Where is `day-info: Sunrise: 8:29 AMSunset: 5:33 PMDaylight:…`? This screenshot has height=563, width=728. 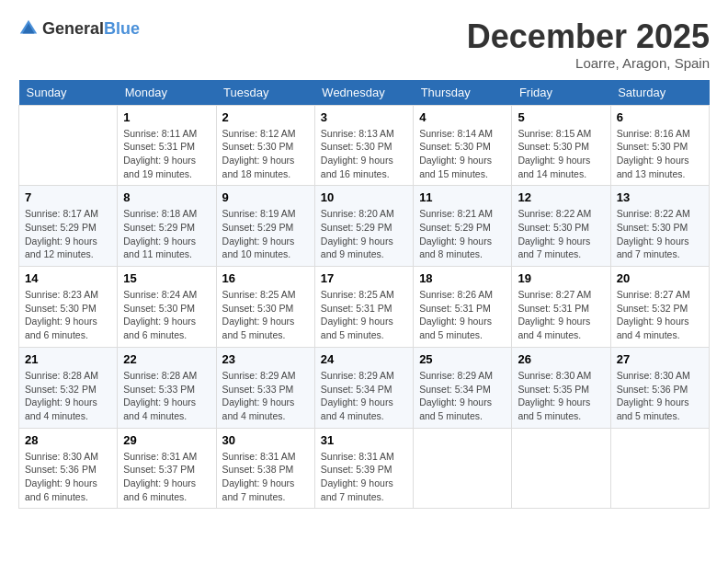
day-info: Sunrise: 8:29 AMSunset: 5:33 PMDaylight:… is located at coordinates (266, 396).